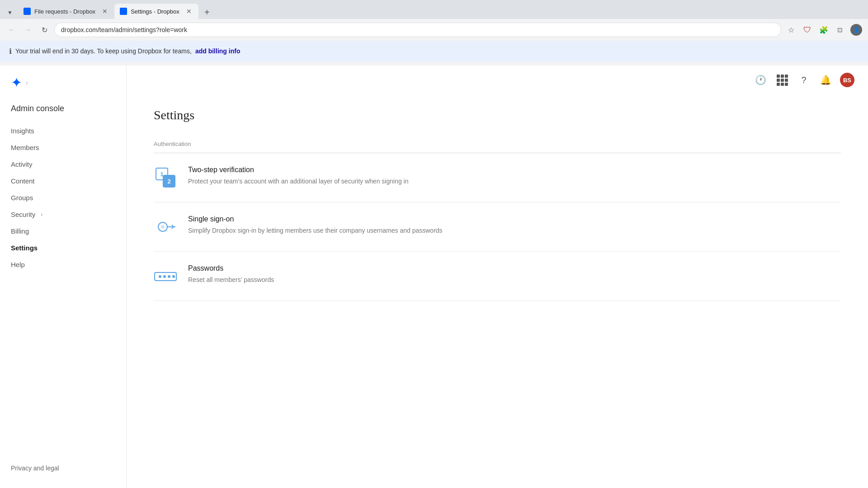 The height and width of the screenshot is (488, 868). Describe the element at coordinates (63, 131) in the screenshot. I see `sidebar-item-insights: Insights` at that location.